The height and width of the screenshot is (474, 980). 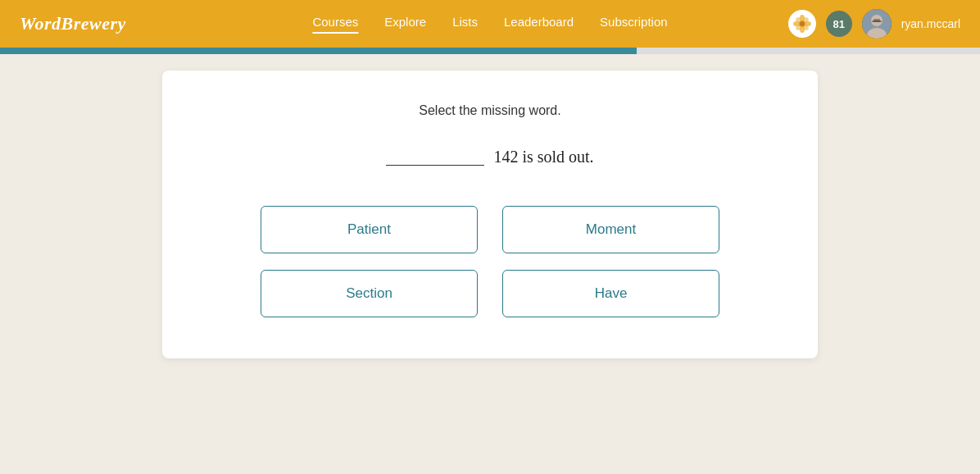 I want to click on points-badge: 81, so click(x=839, y=24).